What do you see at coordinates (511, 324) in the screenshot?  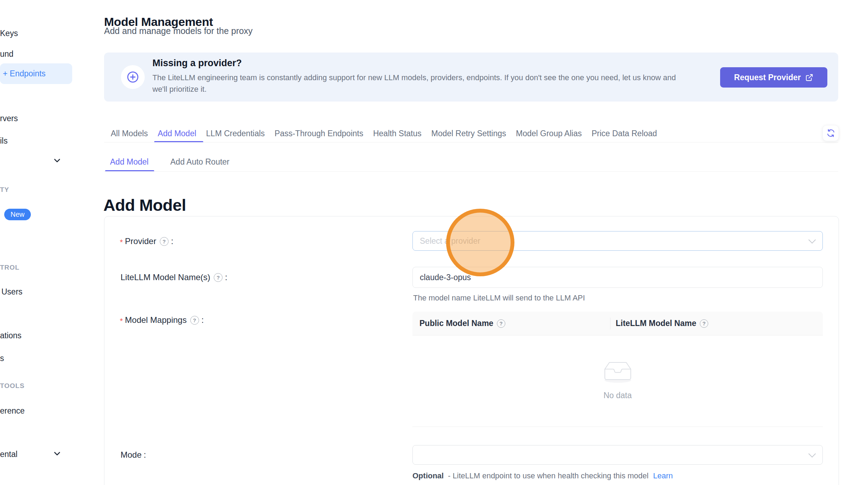 I see `column-header-public-model-name: Public Model Name ?` at bounding box center [511, 324].